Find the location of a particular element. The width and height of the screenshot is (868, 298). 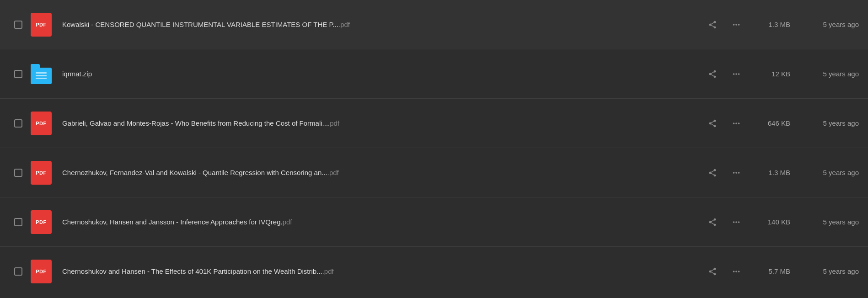

file-name-area: Chernoshukov and Hansen - The Effects of… is located at coordinates (379, 271).